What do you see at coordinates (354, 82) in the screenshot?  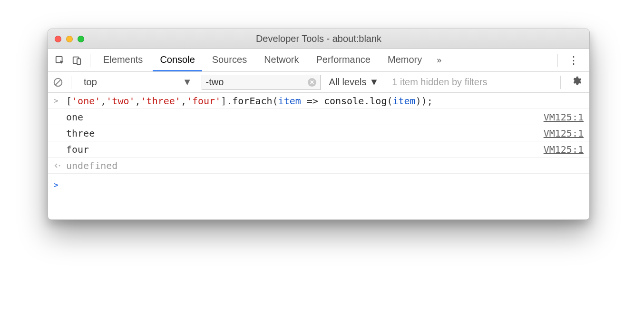 I see `log-levels-selector: All levels ▼` at bounding box center [354, 82].